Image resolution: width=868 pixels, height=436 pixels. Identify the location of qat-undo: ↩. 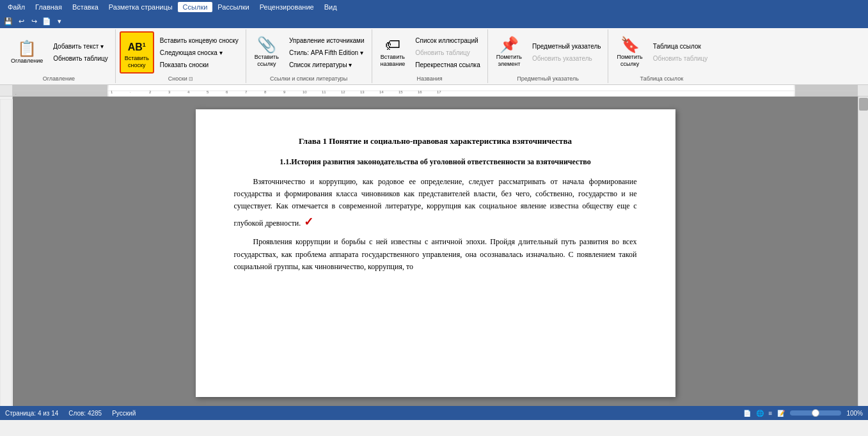
(21, 21).